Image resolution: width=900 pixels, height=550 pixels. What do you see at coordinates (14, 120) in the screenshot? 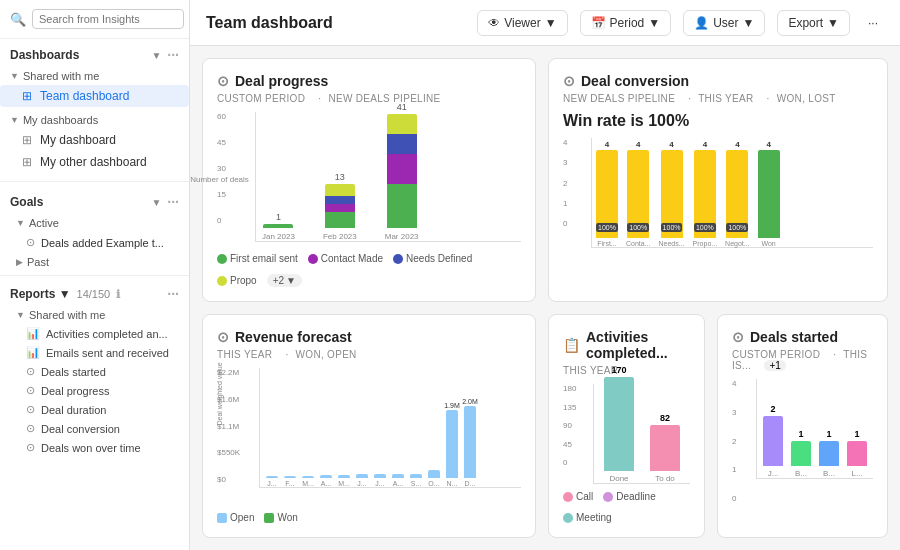
I see `chevron-right-icon: ▼` at bounding box center [14, 120].